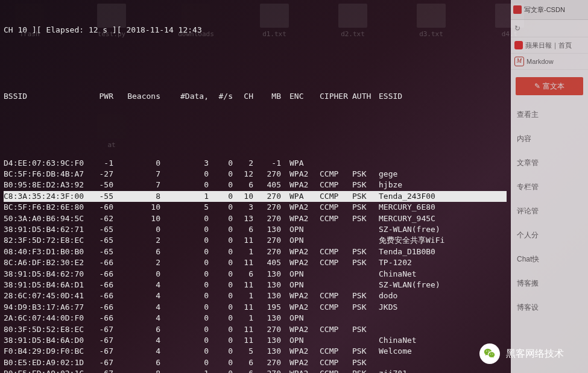  I want to click on network-row: 94:D9:B3:17:A6:77-6640011195WPA2CCMPPSKJ…, so click(255, 307).